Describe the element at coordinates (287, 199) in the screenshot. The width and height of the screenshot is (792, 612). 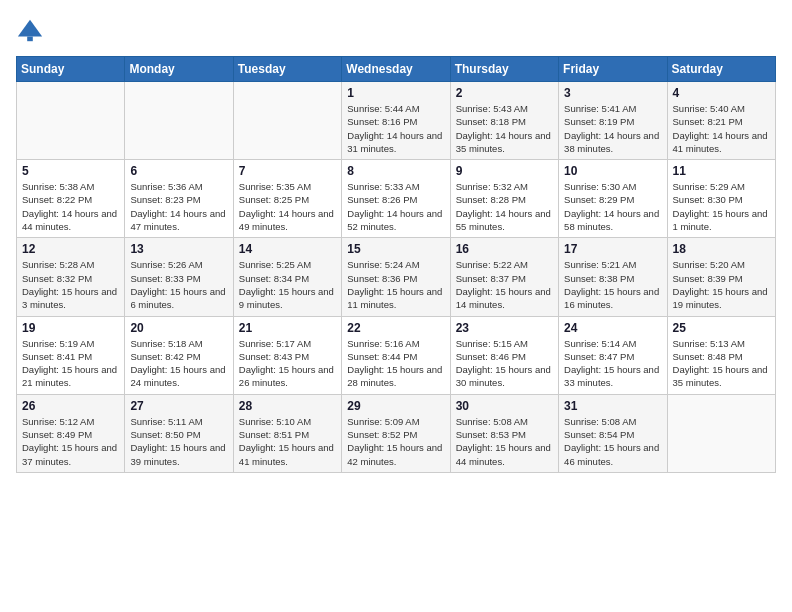
I see `day-cell: 7Sunrise: 5:35 AMSunset: 8:25 PMDaylight…` at that location.